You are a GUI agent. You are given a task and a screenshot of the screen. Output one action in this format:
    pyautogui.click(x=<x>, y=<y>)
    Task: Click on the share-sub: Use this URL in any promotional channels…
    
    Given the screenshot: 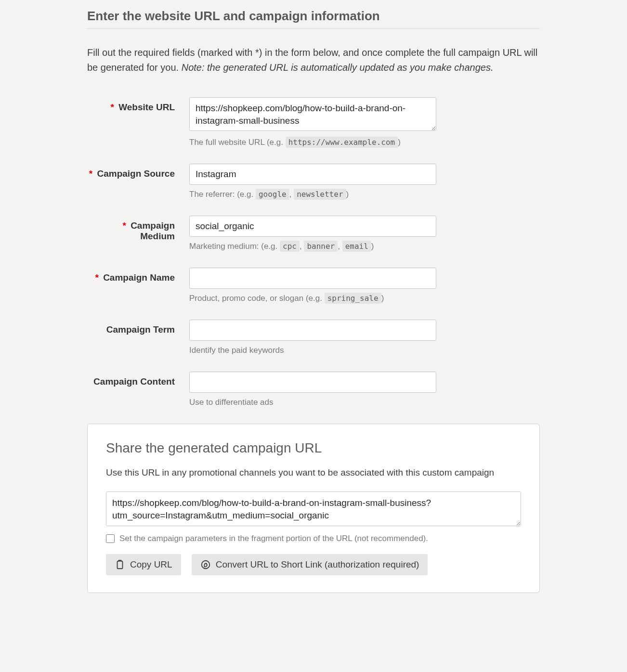 What is the action you would take?
    pyautogui.click(x=314, y=473)
    